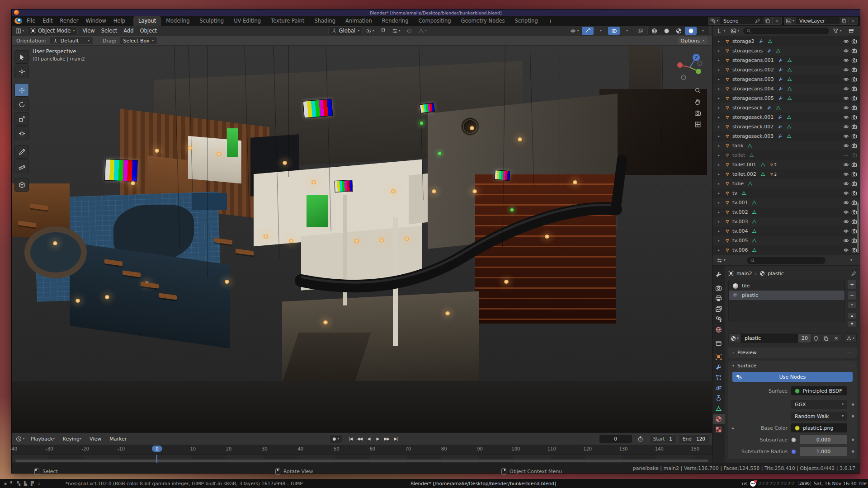 Image resolution: width=868 pixels, height=488 pixels. Describe the element at coordinates (719, 367) in the screenshot. I see `tab-modifiers` at that location.